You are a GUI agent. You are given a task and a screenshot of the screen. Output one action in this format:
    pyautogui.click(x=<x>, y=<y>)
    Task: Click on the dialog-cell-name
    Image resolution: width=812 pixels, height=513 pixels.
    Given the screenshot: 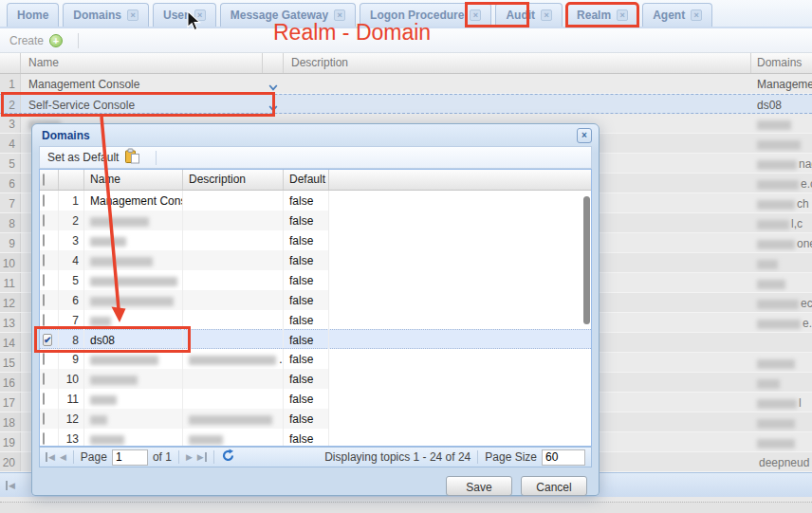 What is the action you would take?
    pyautogui.click(x=134, y=358)
    